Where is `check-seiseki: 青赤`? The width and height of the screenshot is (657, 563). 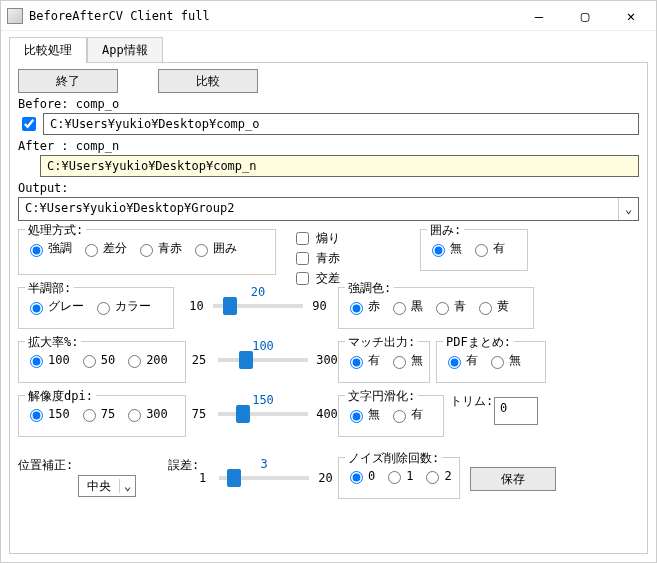 check-seiseki: 青赤 is located at coordinates (316, 258).